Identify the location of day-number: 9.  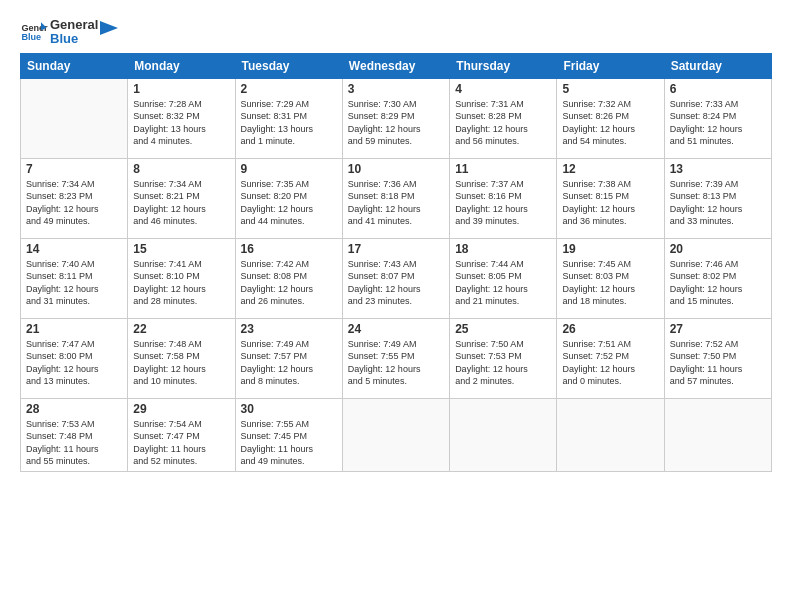
(289, 169).